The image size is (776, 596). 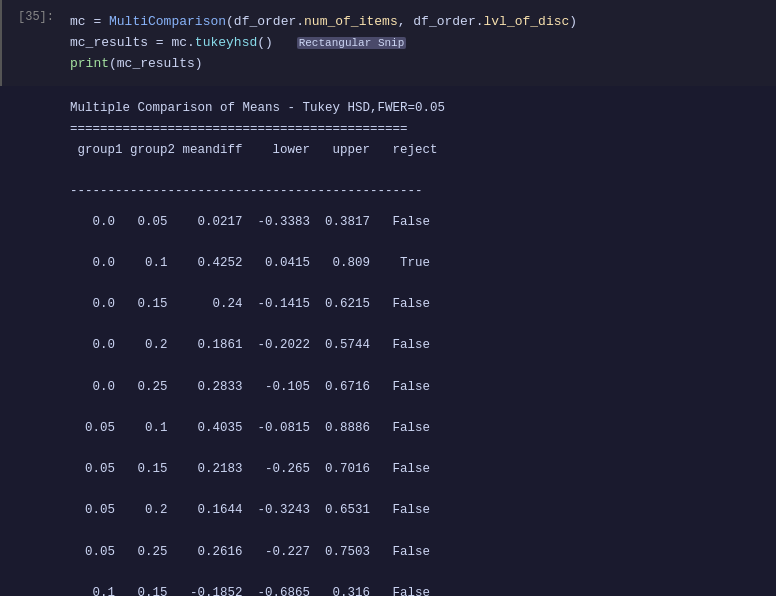 I want to click on selection-highlight: Rectangular Snip, so click(x=352, y=43).